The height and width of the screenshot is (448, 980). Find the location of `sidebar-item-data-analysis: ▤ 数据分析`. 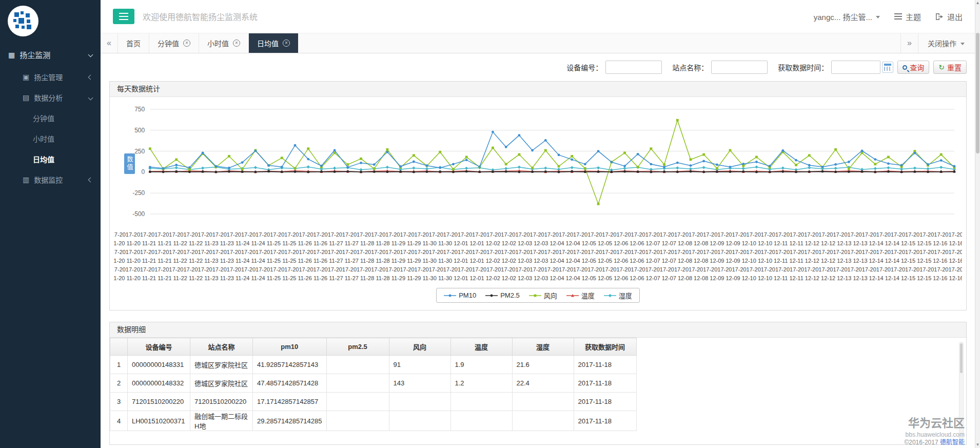

sidebar-item-data-analysis: ▤ 数据分析 is located at coordinates (50, 98).